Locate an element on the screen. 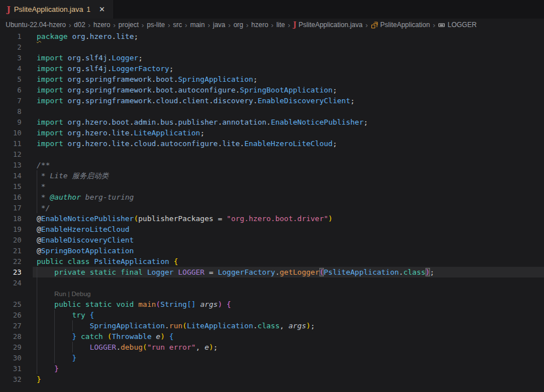 Image resolution: width=544 pixels, height=392 pixels. code-line: 22public class PsliteApplication { is located at coordinates (272, 262).